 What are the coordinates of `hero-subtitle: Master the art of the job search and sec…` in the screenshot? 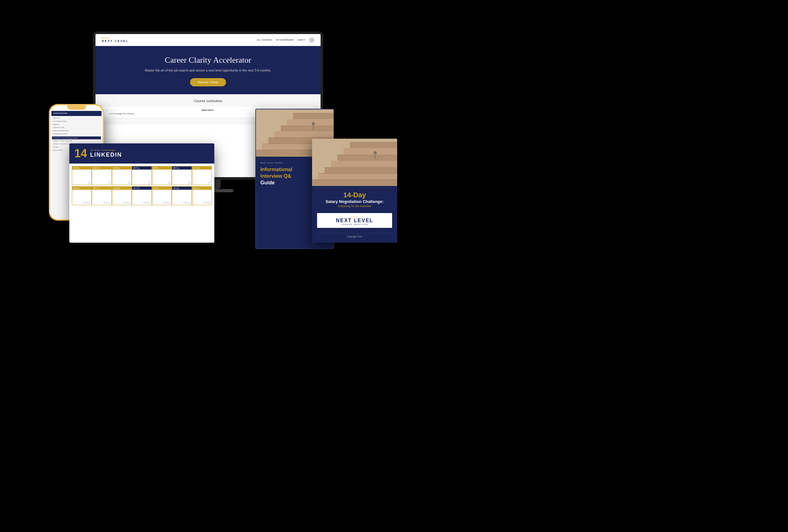 It's located at (208, 71).